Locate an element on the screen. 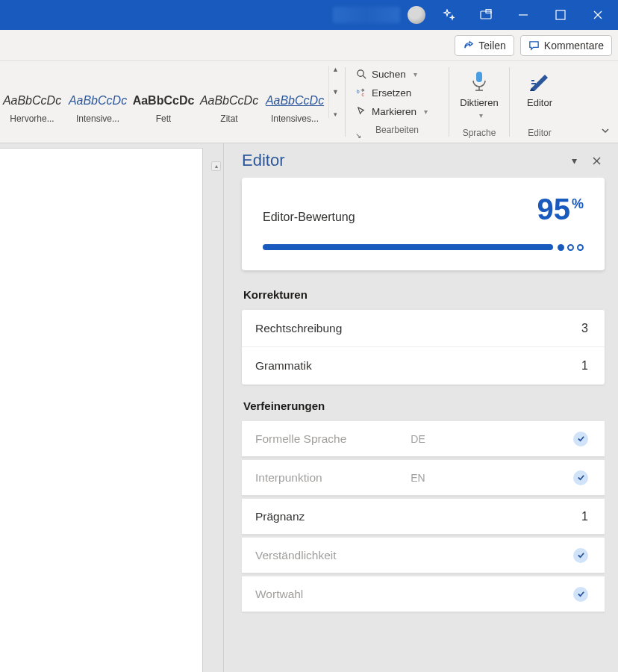 The height and width of the screenshot is (672, 618). row-label: Grammatik is located at coordinates (418, 366).